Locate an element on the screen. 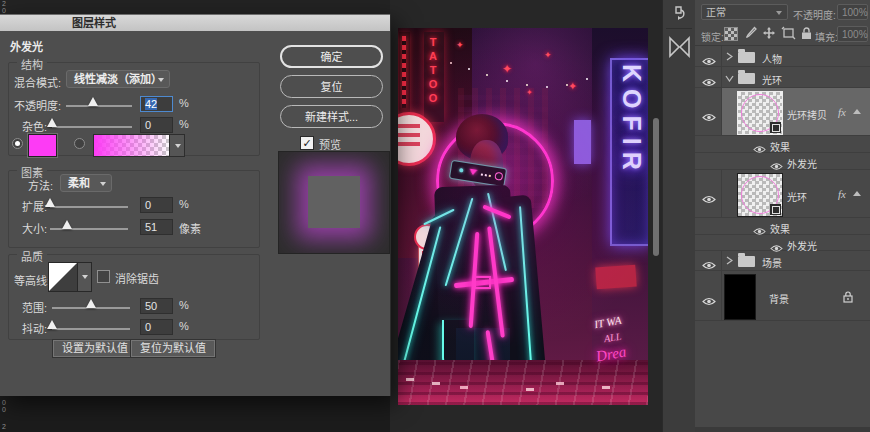 The image size is (870, 432). spread-value-field: 0 is located at coordinates (156, 205).